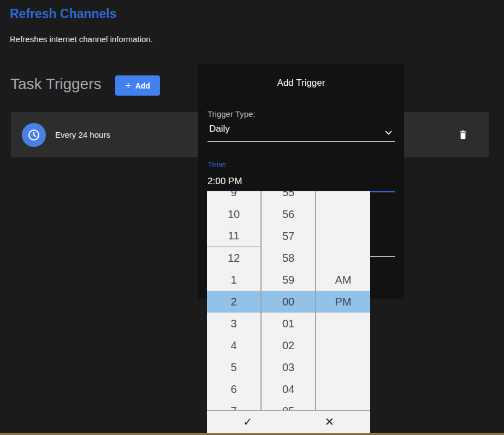  I want to click on time-label: Time:, so click(217, 164).